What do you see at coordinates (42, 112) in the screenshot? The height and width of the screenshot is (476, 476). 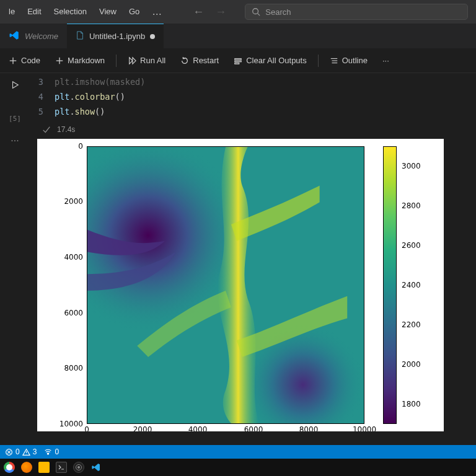 I see `line-number: 5` at bounding box center [42, 112].